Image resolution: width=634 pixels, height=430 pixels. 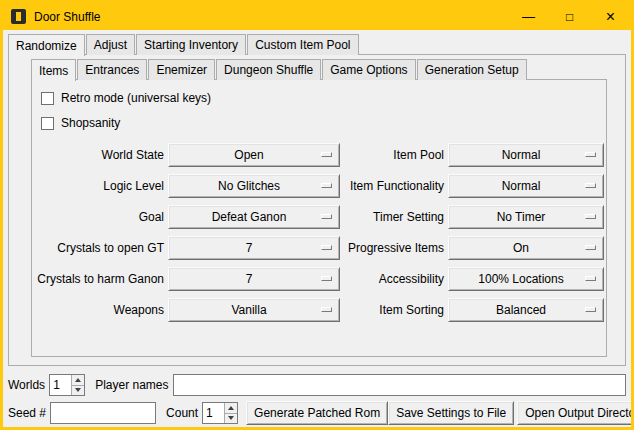 I want to click on crystals-open-gt-label: Crystals to open GT, so click(x=101, y=248).